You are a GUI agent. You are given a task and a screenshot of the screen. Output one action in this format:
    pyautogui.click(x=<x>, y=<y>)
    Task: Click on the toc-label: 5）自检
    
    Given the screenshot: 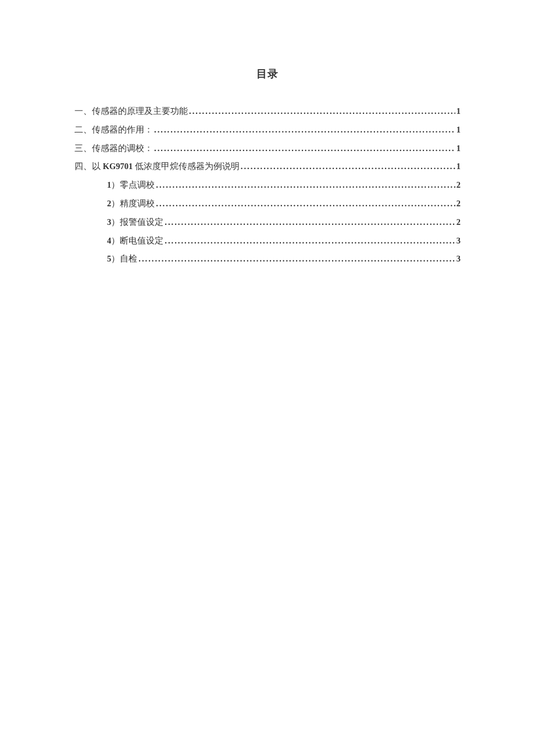 What is the action you would take?
    pyautogui.click(x=122, y=259)
    